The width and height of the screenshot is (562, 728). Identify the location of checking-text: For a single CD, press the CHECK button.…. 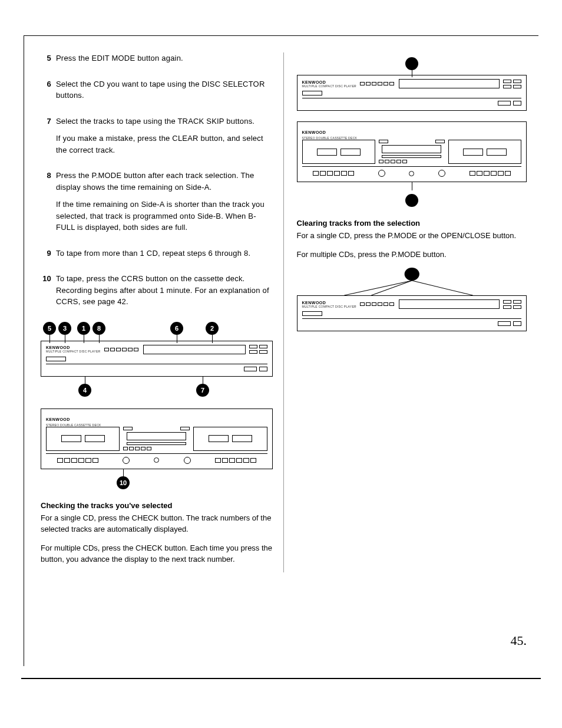
(157, 523).